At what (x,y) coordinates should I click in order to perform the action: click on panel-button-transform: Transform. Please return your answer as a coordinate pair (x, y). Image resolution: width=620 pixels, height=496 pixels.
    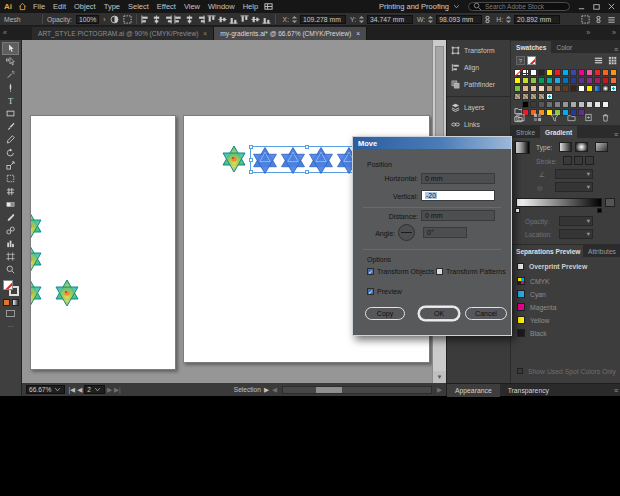
    Looking at the image, I should click on (473, 50).